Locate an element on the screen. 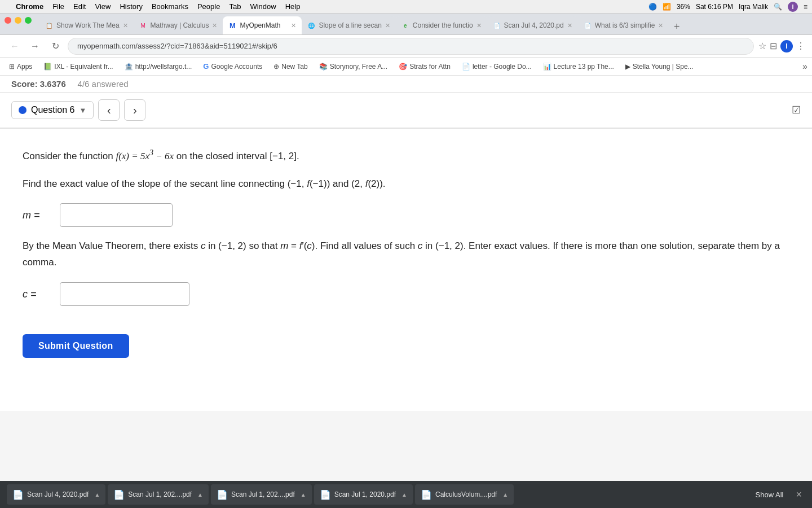 This screenshot has height=508, width=812. bookmark-wellsfargo: 🏦 http://wellsfargo.t... is located at coordinates (158, 67).